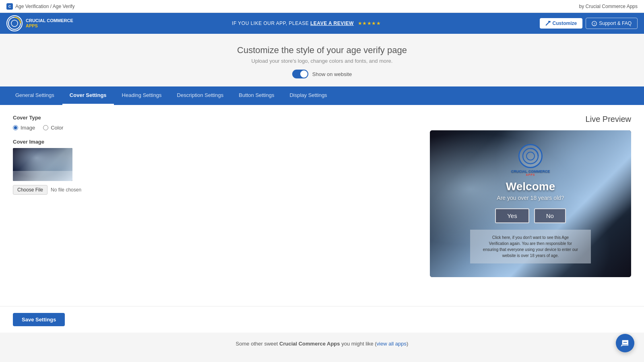 This screenshot has width=644, height=362. I want to click on toggle-label: Show on website, so click(332, 74).